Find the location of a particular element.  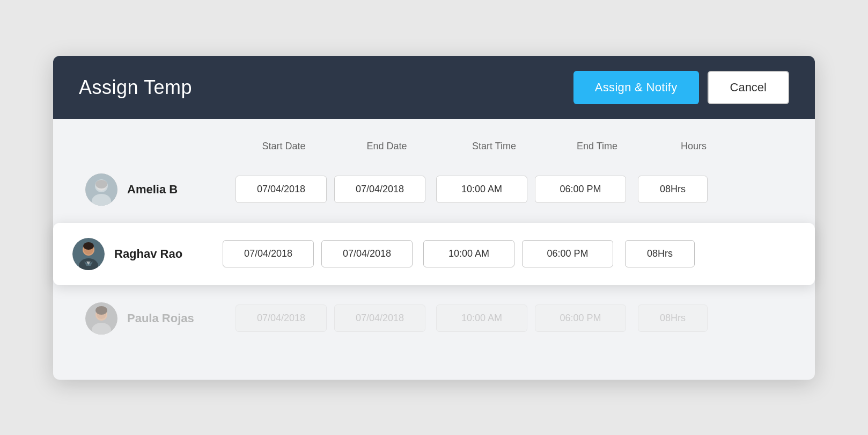

end-date-amelia-b: 07/04/2018 is located at coordinates (380, 189).